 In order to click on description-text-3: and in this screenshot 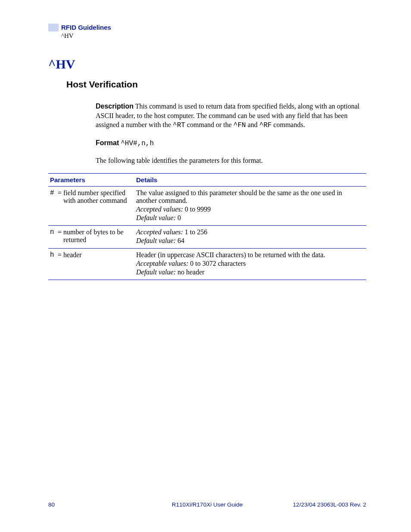, I will do `click(252, 125)`.